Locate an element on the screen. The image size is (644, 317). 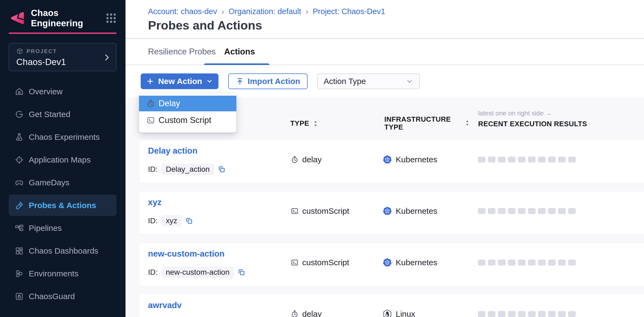
action-name-link: awrvadv is located at coordinates (165, 305).